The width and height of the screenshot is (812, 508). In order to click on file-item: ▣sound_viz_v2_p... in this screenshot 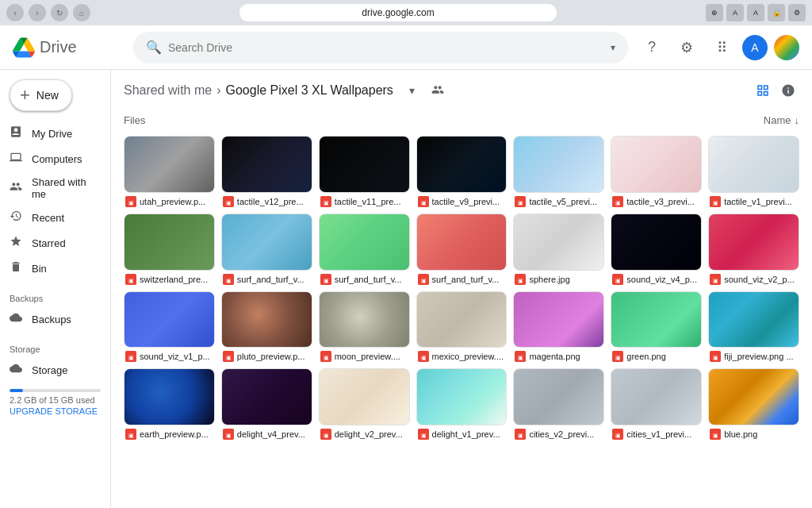, I will do `click(753, 249)`.